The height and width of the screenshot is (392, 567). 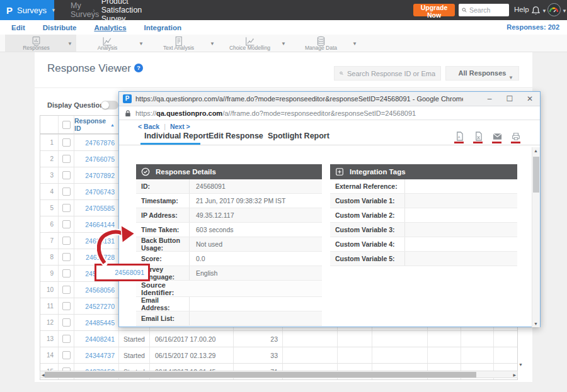 What do you see at coordinates (27, 10) in the screenshot?
I see `surveys-menu: P Surveys ▼` at bounding box center [27, 10].